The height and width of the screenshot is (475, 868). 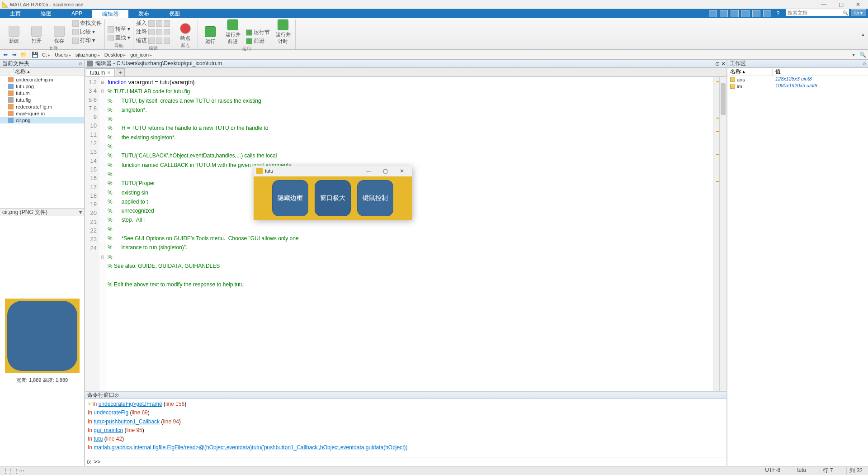 What do you see at coordinates (42, 93) in the screenshot?
I see `file-item: tutu.m` at bounding box center [42, 93].